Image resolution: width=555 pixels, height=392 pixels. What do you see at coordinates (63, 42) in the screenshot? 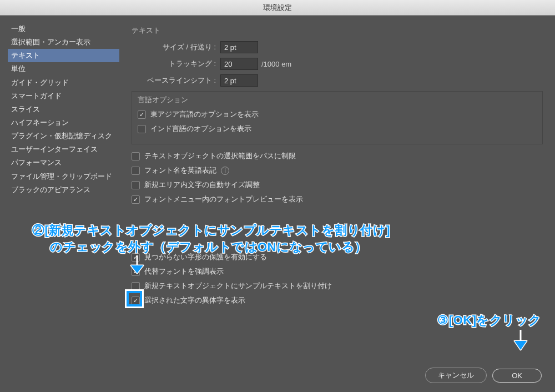
I see `sidebar-item-selection: 選択範囲・アンカー表示` at bounding box center [63, 42].